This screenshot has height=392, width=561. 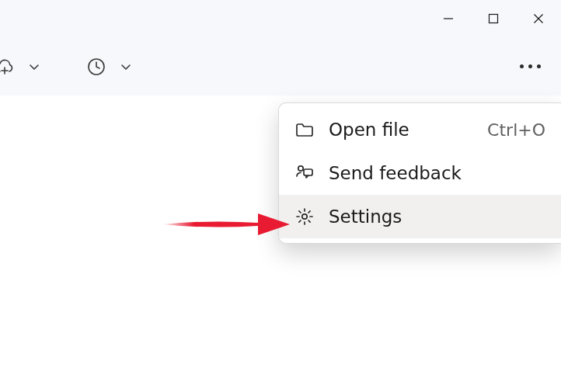 I want to click on menu-item-shortcut: Ctrl+O, so click(x=516, y=130).